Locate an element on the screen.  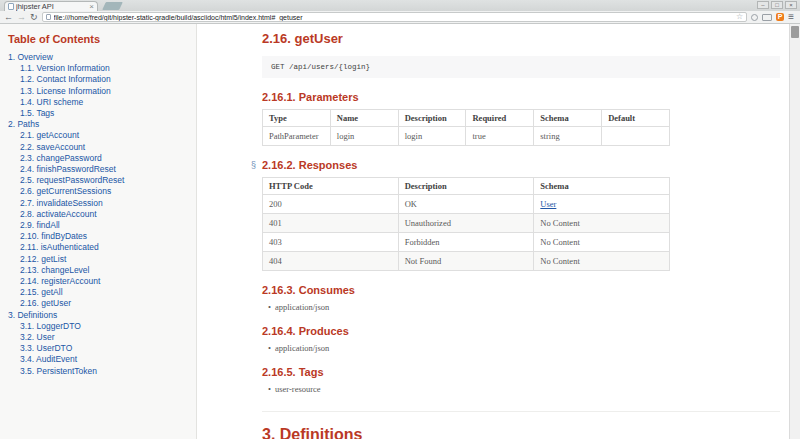
toc-item: 2.12. getList is located at coordinates (102, 260).